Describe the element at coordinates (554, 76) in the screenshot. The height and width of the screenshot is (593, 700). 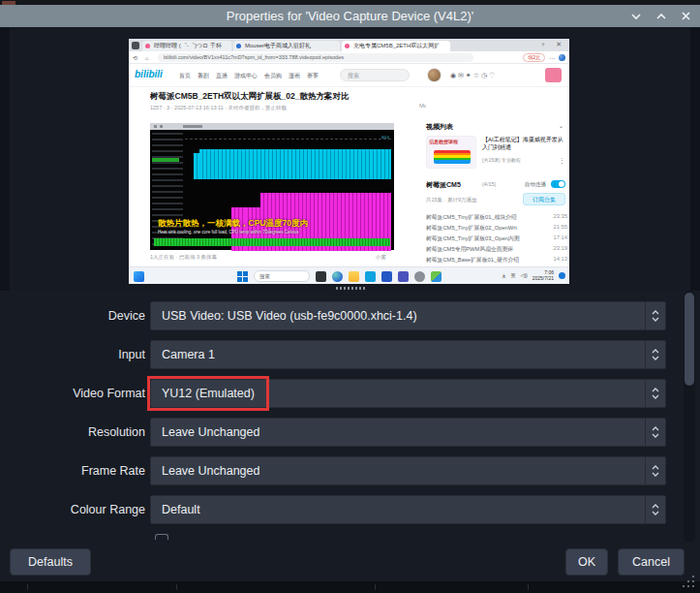
I see `bili-message-button` at that location.